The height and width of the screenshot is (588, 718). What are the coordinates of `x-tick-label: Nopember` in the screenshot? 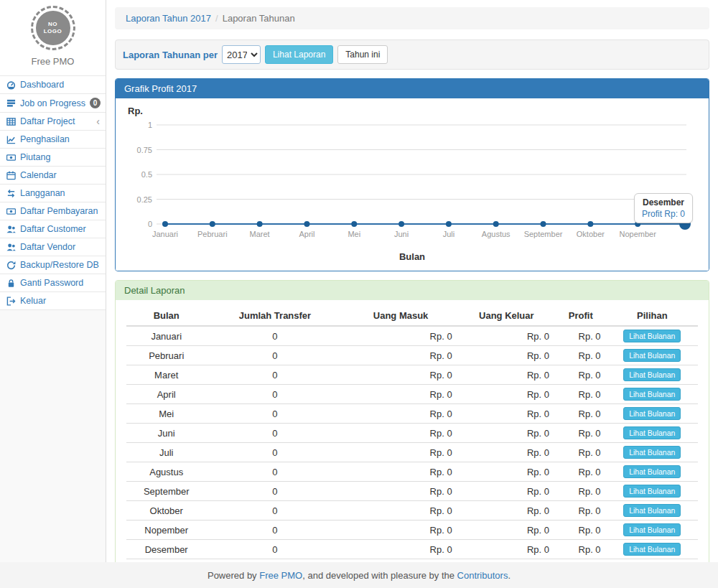 It's located at (638, 234).